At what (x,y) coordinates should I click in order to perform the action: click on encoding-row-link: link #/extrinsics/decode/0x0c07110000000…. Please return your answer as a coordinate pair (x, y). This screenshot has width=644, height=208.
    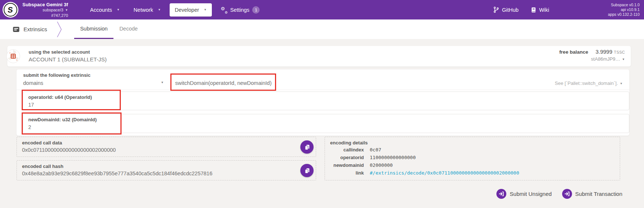
    Looking at the image, I should click on (474, 173).